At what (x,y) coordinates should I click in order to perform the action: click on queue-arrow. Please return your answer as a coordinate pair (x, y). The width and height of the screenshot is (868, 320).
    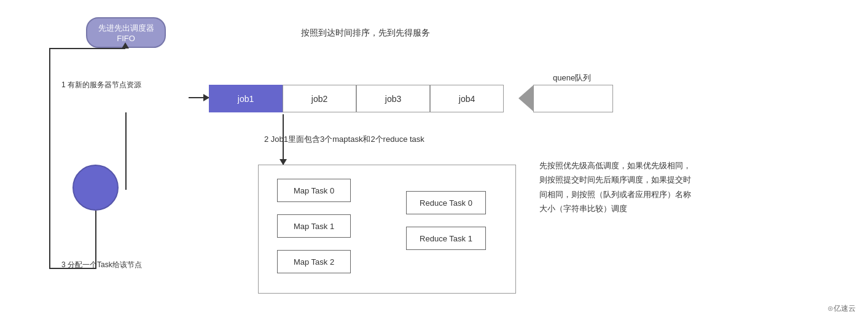
    Looking at the image, I should click on (573, 98).